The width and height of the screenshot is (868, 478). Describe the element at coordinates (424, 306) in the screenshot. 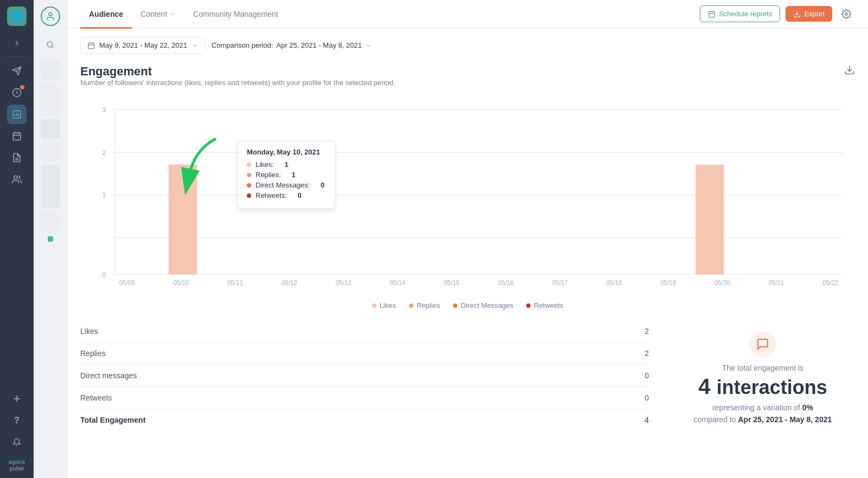

I see `legend-replies: Replies` at that location.